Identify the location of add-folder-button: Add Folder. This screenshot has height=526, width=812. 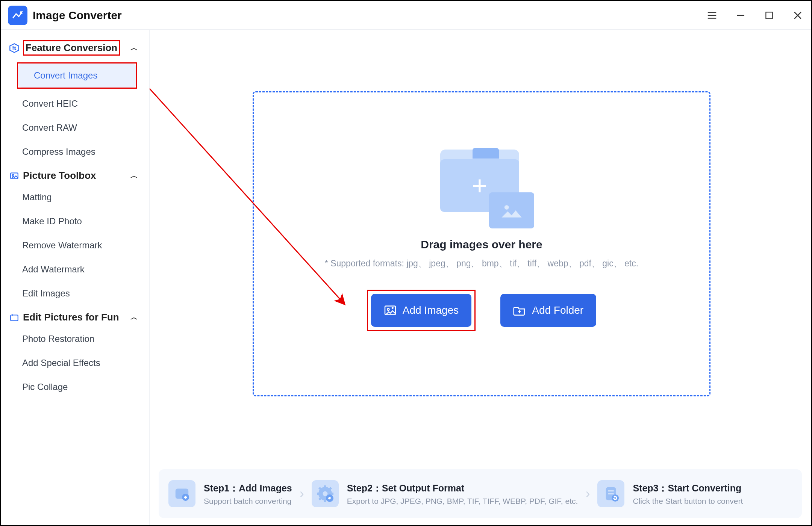
(548, 310).